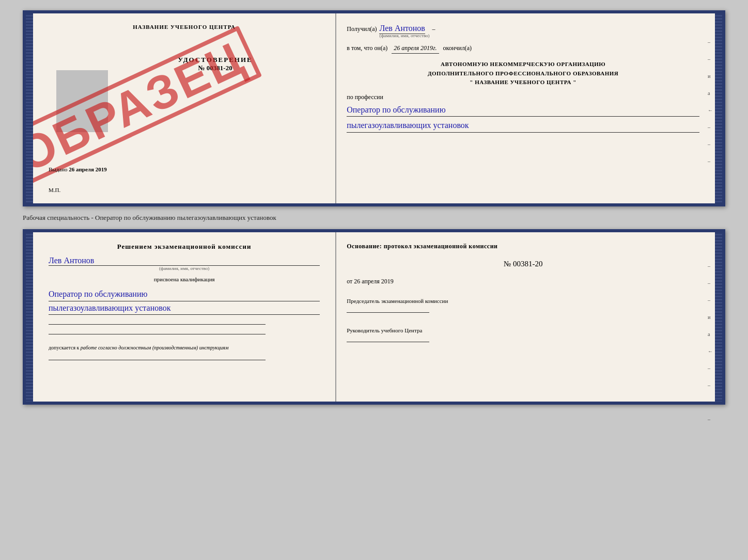 This screenshot has height=560, width=748. I want to click on recipient-name: Лев Антонов, so click(402, 29).